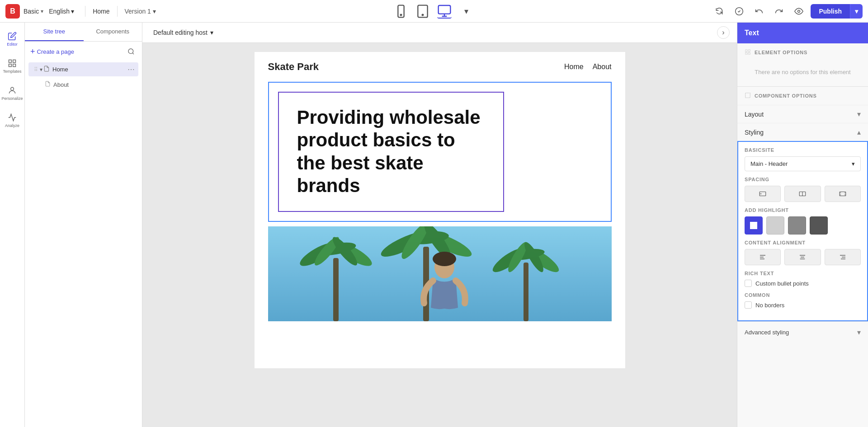  What do you see at coordinates (466, 11) in the screenshot?
I see `device-more-icon: ▾` at bounding box center [466, 11].